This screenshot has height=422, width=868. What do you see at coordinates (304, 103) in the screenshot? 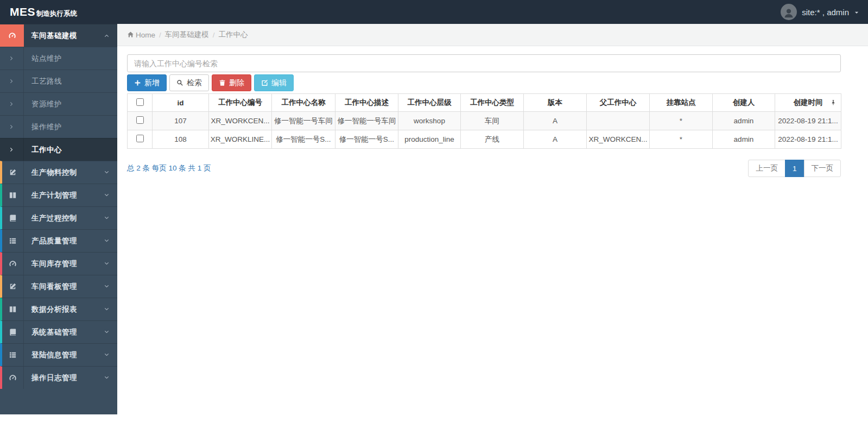
I see `col-name: 工作中心名称` at bounding box center [304, 103].